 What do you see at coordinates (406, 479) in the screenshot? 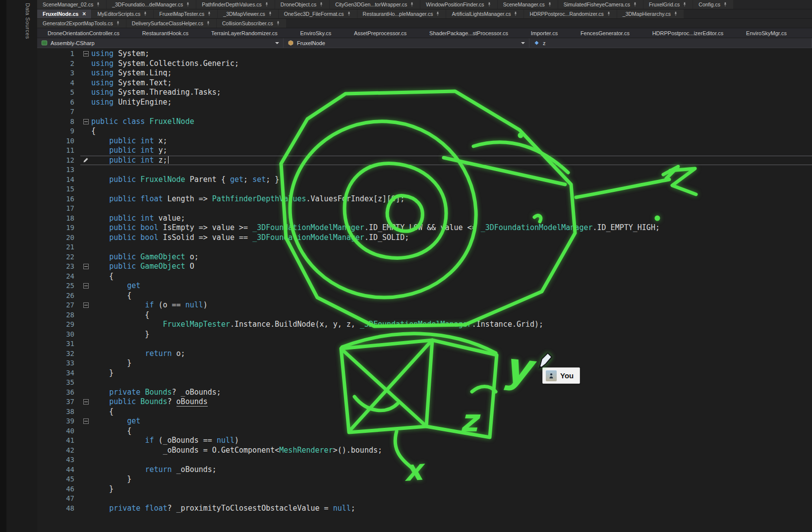
I see `code-line: 45 }` at bounding box center [406, 479].